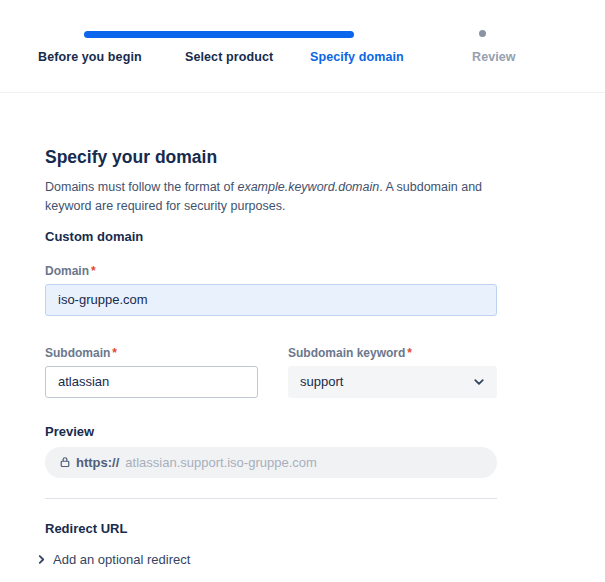  I want to click on description-example-format: example.keyword.domain, so click(308, 187).